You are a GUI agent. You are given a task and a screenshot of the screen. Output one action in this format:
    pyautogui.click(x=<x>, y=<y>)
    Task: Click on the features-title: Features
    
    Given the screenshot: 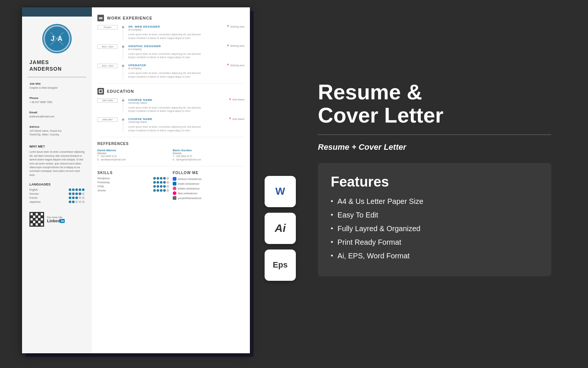 What is the action you would take?
    pyautogui.click(x=434, y=182)
    